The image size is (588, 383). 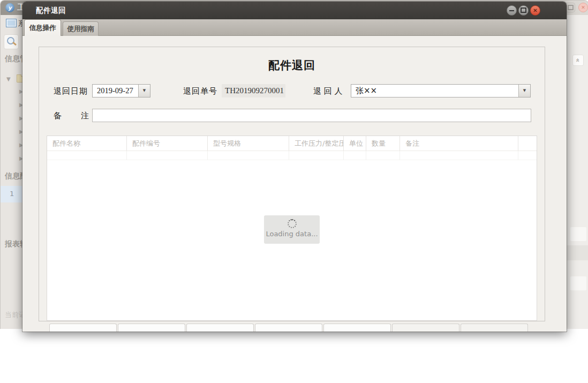 I want to click on remark-input, so click(x=312, y=116).